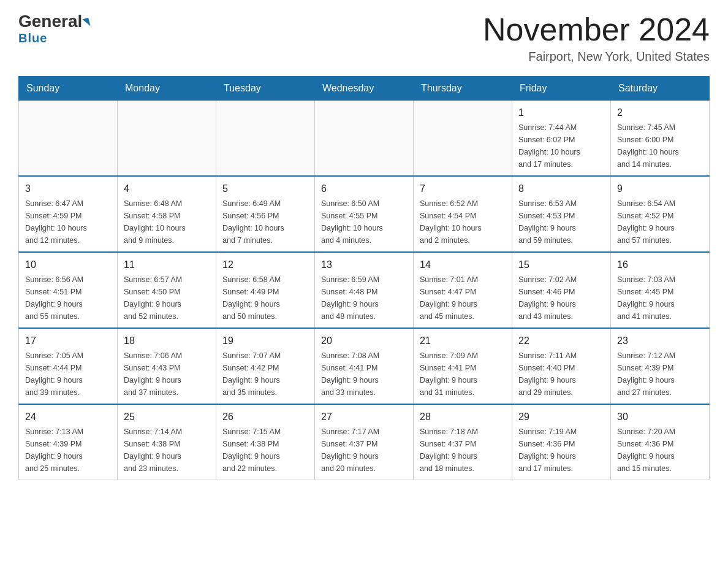 The width and height of the screenshot is (728, 563). What do you see at coordinates (364, 417) in the screenshot?
I see `day-number: 27` at bounding box center [364, 417].